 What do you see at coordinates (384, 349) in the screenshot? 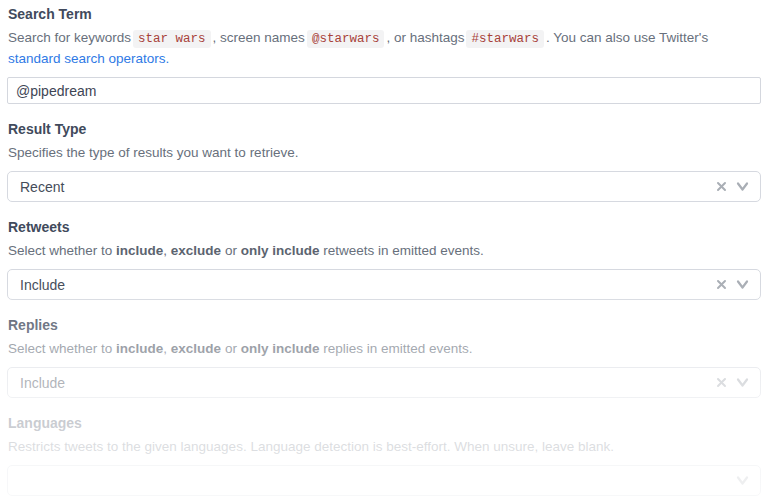
I see `replies-description: Select whether to include, exclude or on…` at bounding box center [384, 349].